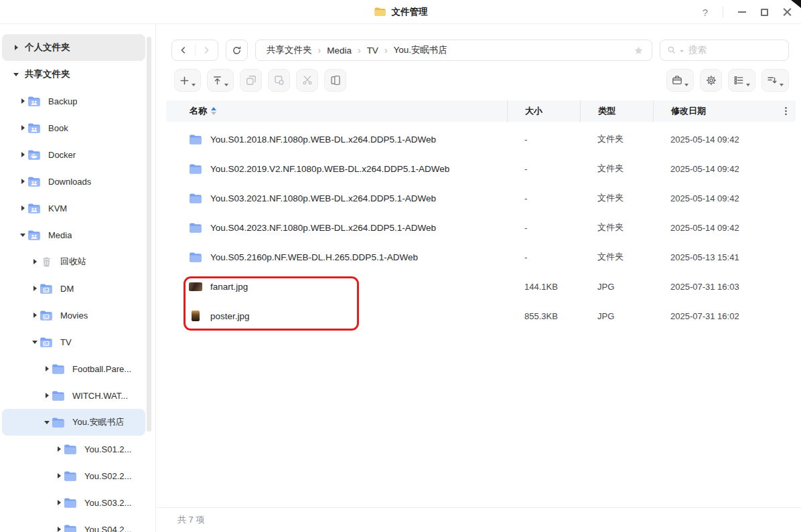 This screenshot has width=801, height=532. I want to click on maximize-icon, so click(765, 12).